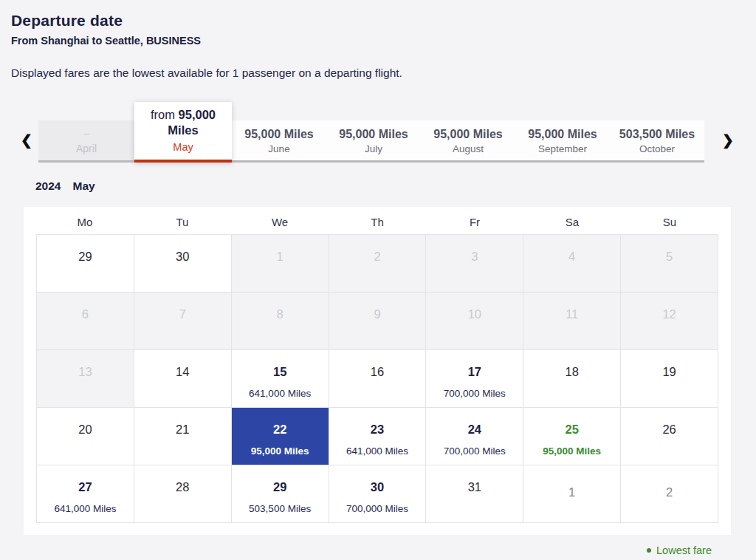  What do you see at coordinates (378, 256) in the screenshot?
I see `day-number: 2` at bounding box center [378, 256].